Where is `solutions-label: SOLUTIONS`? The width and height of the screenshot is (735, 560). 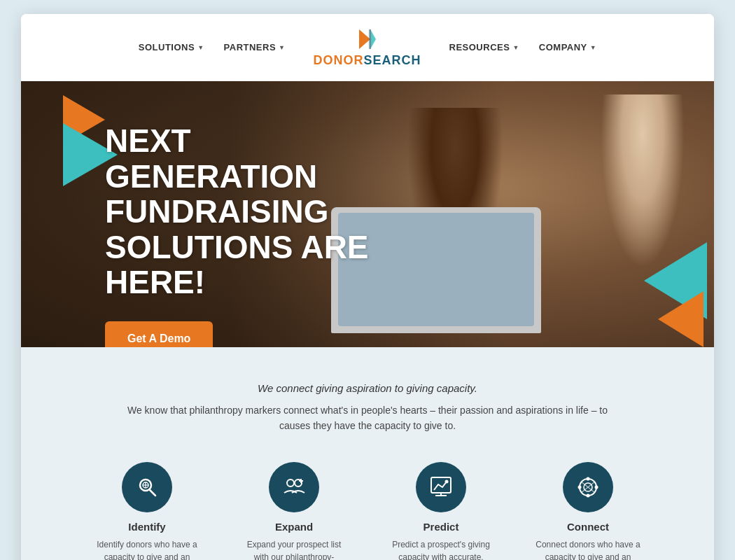
solutions-label: SOLUTIONS is located at coordinates (167, 48).